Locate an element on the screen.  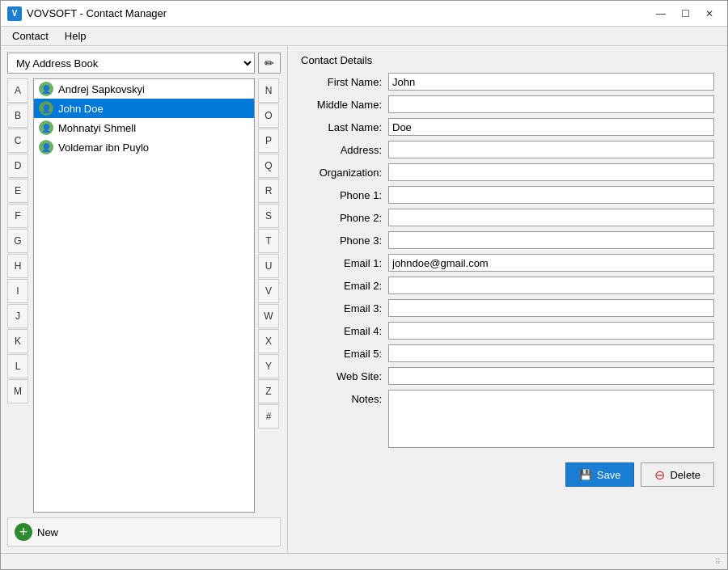
email1-label: Email 1: is located at coordinates (341, 264).